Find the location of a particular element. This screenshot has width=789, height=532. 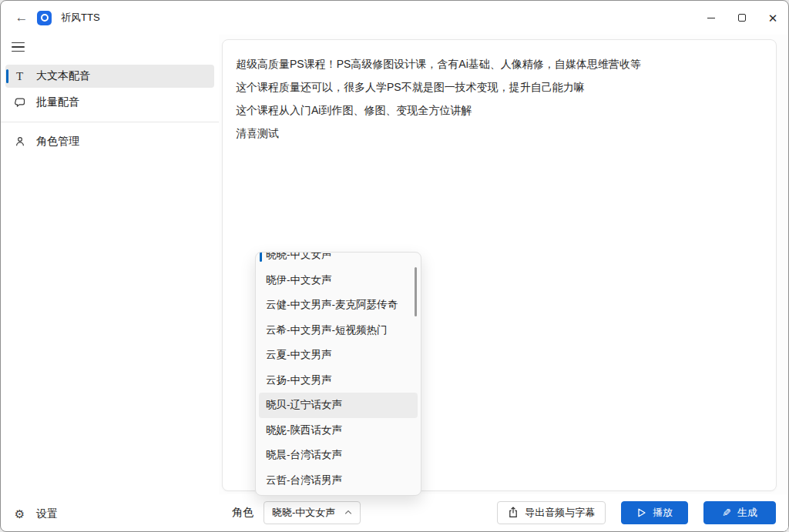

voice-list: 晓晓-中文女声 晓伊-中文女声 云健-中文男声-麦克阿瑟传奇 云希-中文男声-短… is located at coordinates (338, 373).